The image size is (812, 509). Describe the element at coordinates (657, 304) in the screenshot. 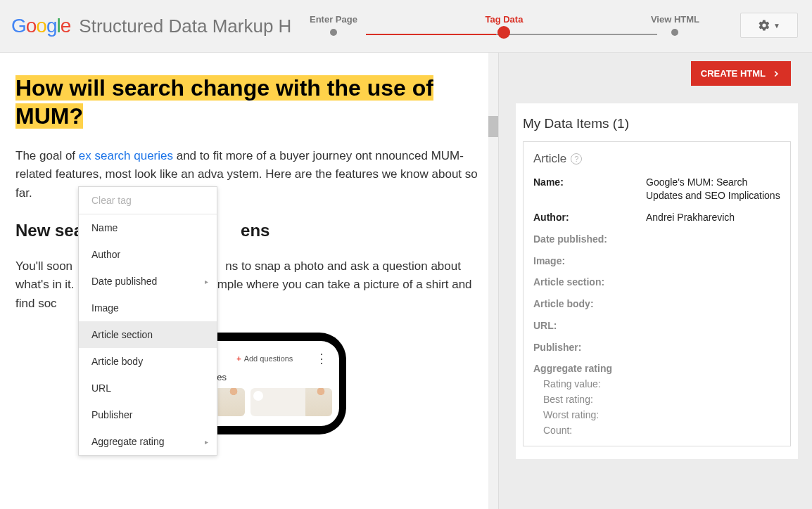

I see `field-article-body: Article body:` at that location.